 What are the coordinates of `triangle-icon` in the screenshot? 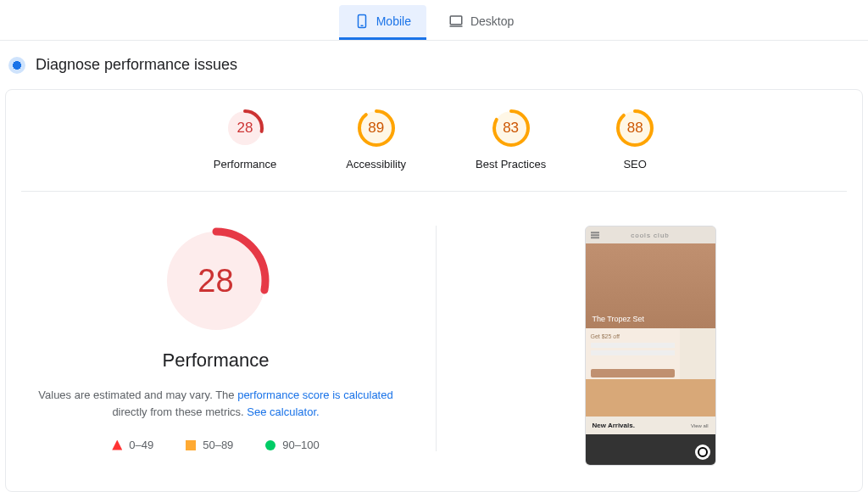 It's located at (117, 445).